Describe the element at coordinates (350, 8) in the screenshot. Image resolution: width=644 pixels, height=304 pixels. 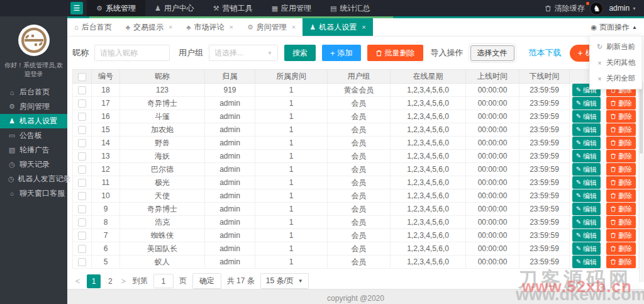
I see `nav-item-stats-summary: ▤ 统计汇总` at that location.